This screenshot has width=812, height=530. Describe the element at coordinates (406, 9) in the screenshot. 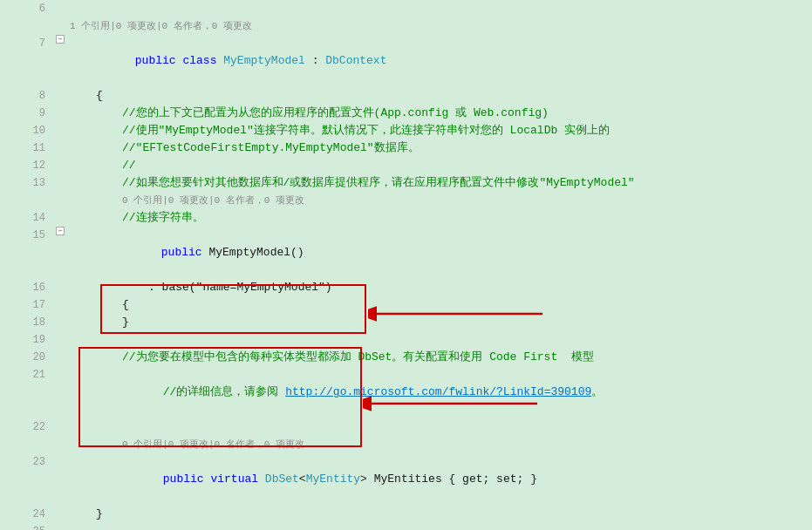

I see `line-6: 6` at that location.